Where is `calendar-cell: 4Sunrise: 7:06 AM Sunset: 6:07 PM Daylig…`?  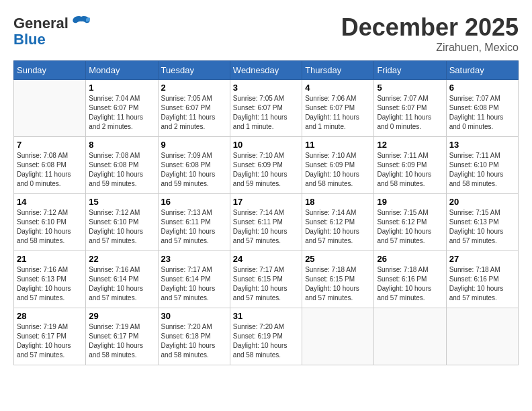
calendar-cell: 4Sunrise: 7:06 AM Sunset: 6:07 PM Daylig… is located at coordinates (339, 109).